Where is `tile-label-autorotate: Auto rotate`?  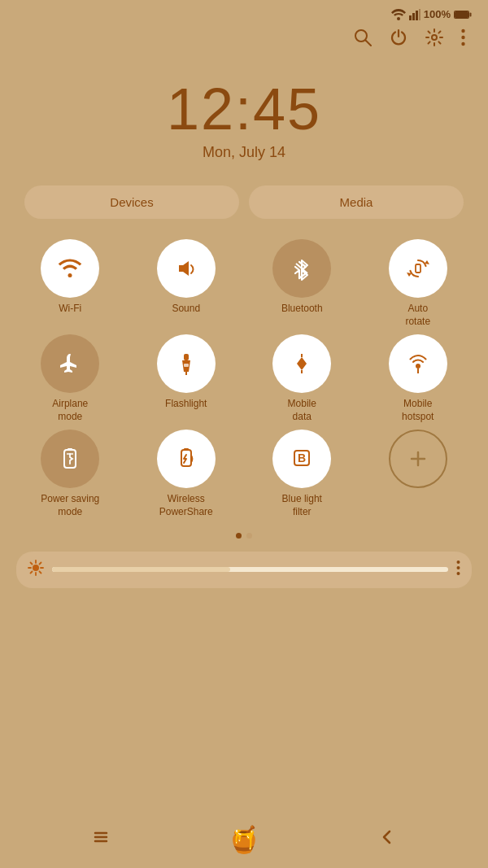 tile-label-autorotate: Auto rotate is located at coordinates (418, 316).